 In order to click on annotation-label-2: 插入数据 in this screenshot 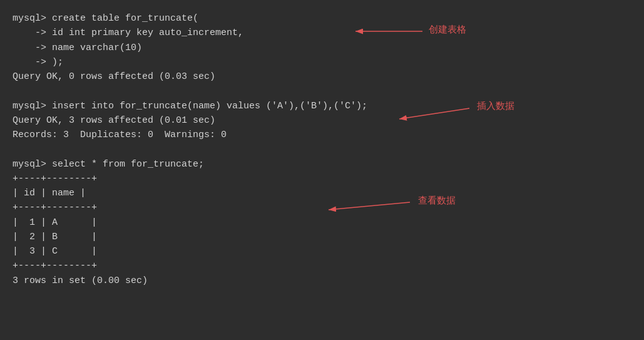, I will do `click(496, 106)`.